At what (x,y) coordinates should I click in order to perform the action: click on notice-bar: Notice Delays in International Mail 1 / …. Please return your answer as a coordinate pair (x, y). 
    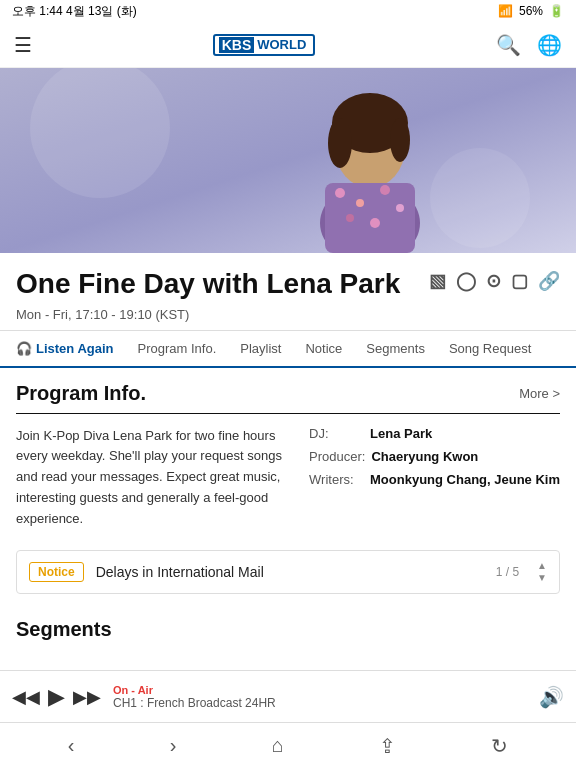
    Looking at the image, I should click on (288, 572).